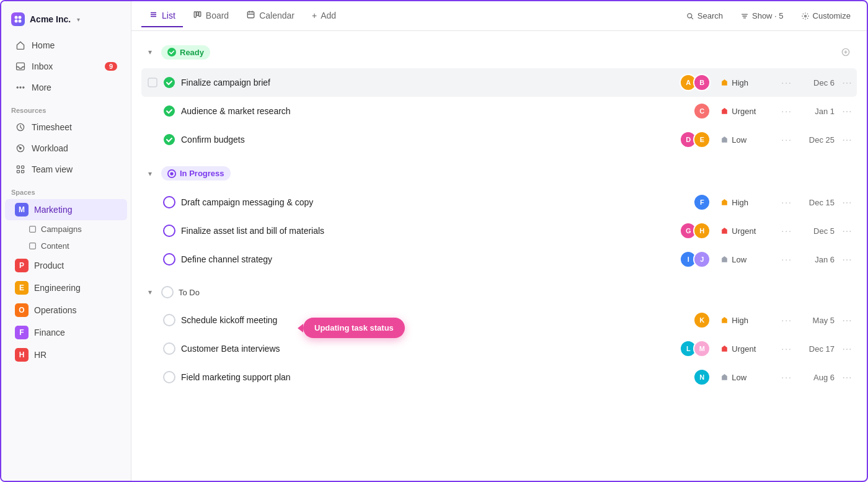 This screenshot has width=868, height=482. Describe the element at coordinates (197, 16) in the screenshot. I see `board-icon` at that location.